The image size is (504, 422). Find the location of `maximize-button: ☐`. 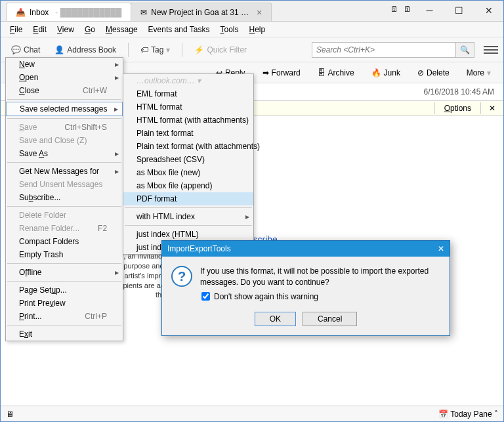

maximize-button: ☐ is located at coordinates (459, 11).